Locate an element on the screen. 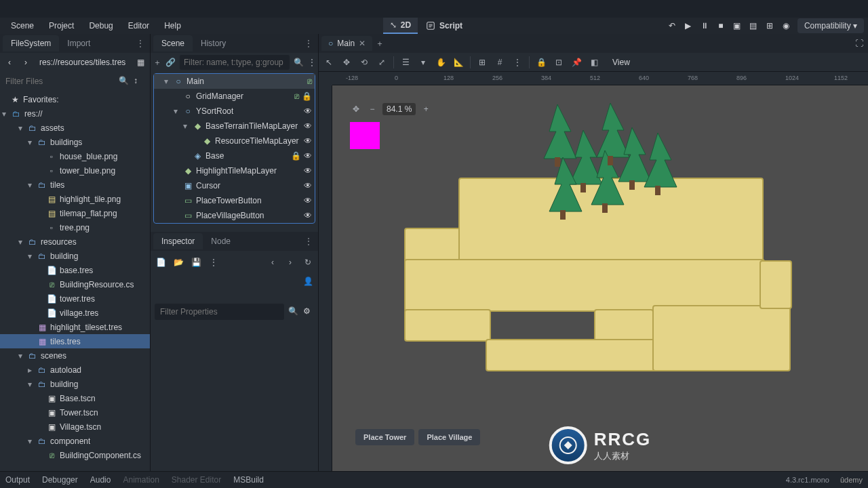 The width and height of the screenshot is (868, 488). bottom-audio: Audio is located at coordinates (100, 480).